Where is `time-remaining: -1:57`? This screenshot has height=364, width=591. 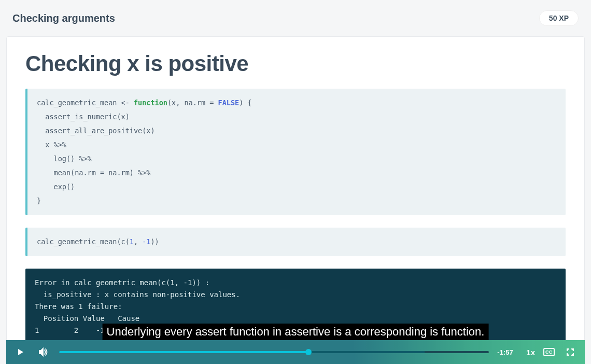 time-remaining: -1:57 is located at coordinates (508, 353).